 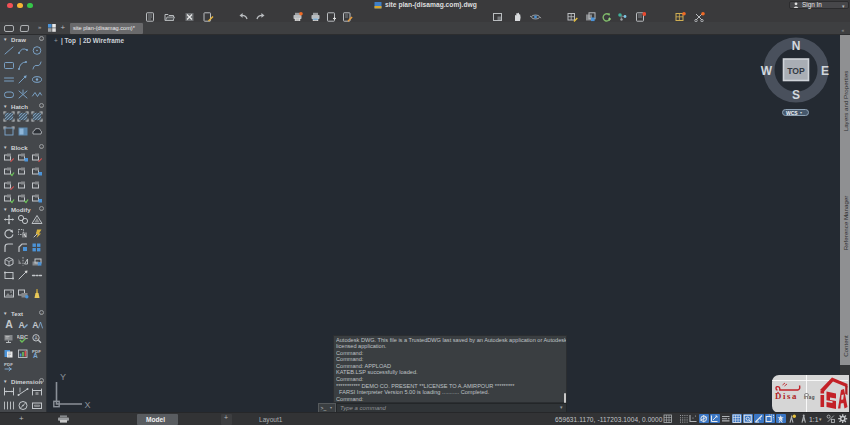 What do you see at coordinates (8, 364) in the screenshot?
I see `svg-text: PDF` at bounding box center [8, 364].